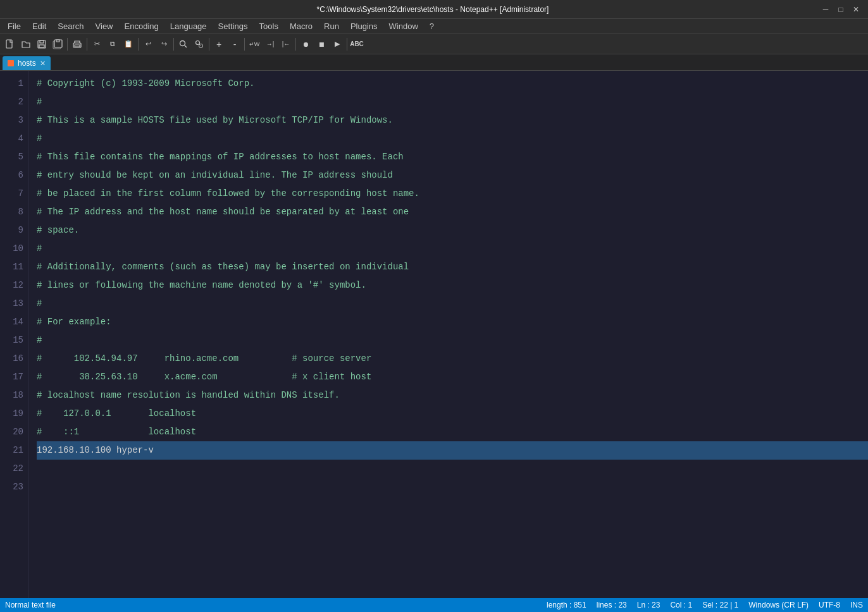 The image size is (868, 612). What do you see at coordinates (14, 469) in the screenshot?
I see `line-number-22: 22` at bounding box center [14, 469].